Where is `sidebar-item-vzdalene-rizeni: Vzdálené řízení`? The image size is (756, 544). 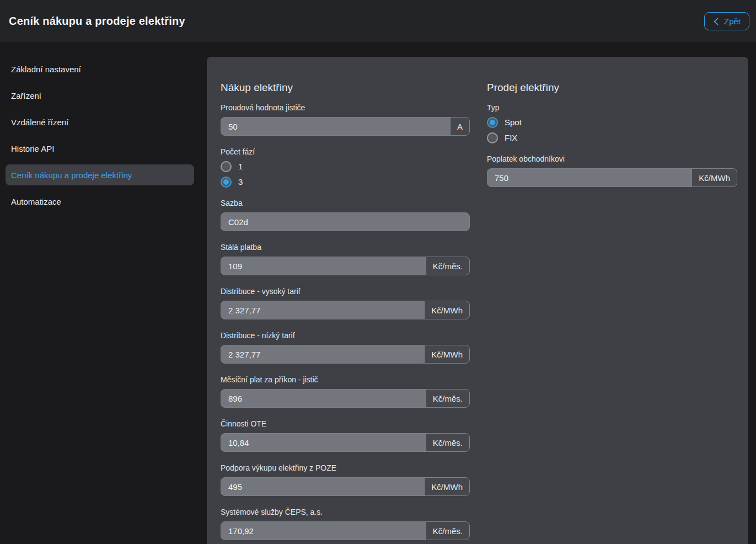 sidebar-item-vzdalene-rizeni: Vzdálené řízení is located at coordinates (100, 122).